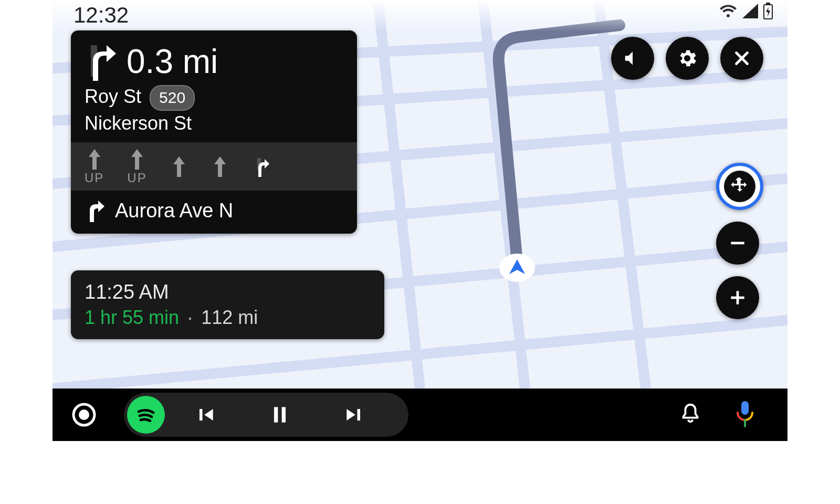  What do you see at coordinates (132, 317) in the screenshot?
I see `eta-duration: 1 hr 55 min` at bounding box center [132, 317].